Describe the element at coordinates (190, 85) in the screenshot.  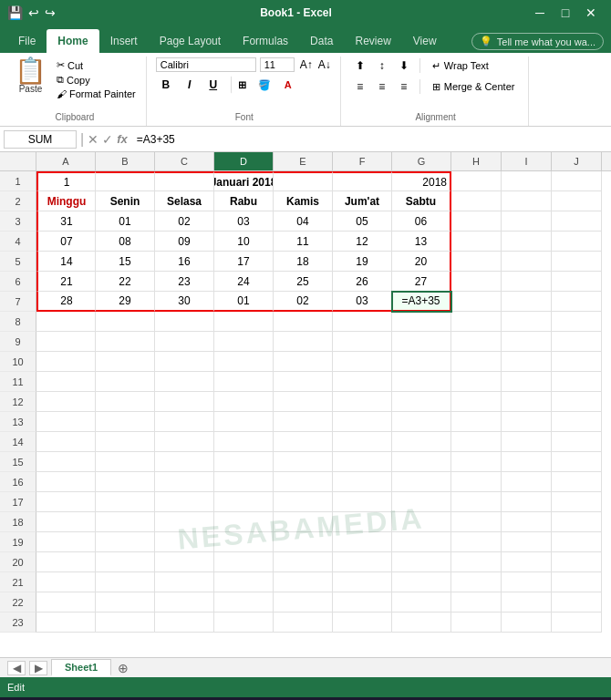
I see `italic-button: I` at that location.